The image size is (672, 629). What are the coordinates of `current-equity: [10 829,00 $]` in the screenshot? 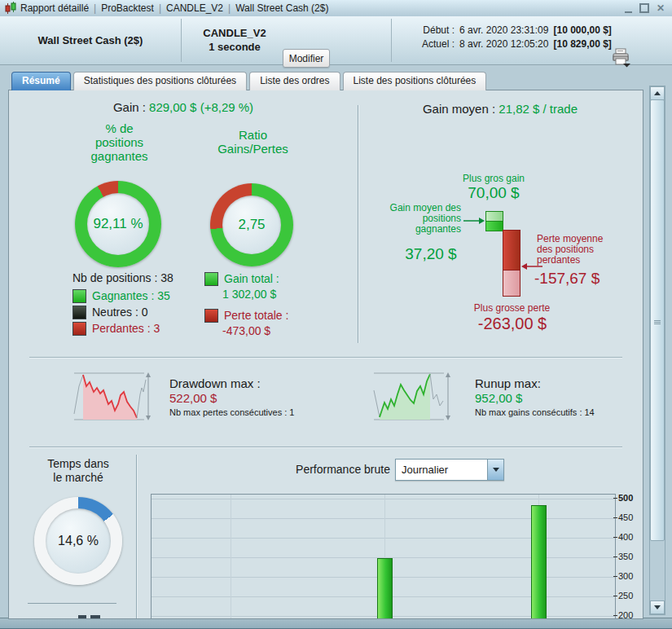 It's located at (582, 44).